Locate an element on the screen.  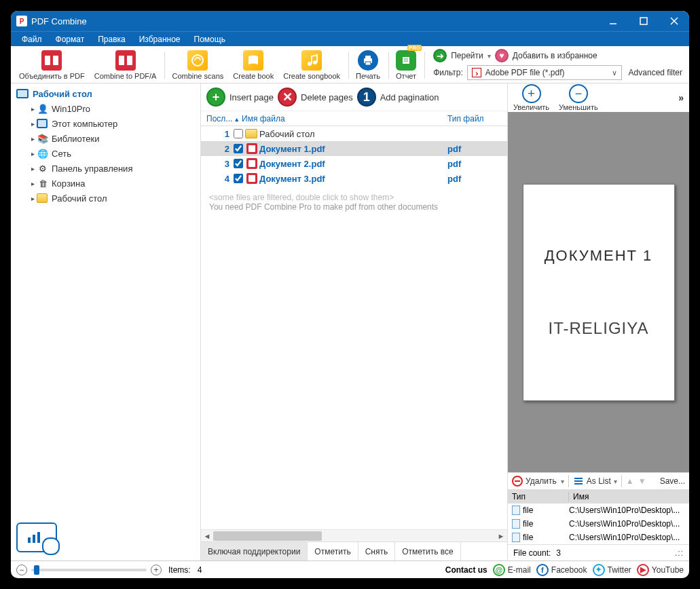
center-tabs: Включая поддиректории Отметить Снять Отм… is located at coordinates (354, 551).